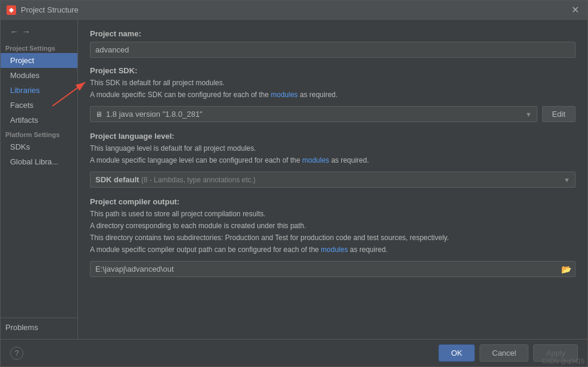 The width and height of the screenshot is (588, 367). I want to click on ok-button: OK, so click(456, 353).